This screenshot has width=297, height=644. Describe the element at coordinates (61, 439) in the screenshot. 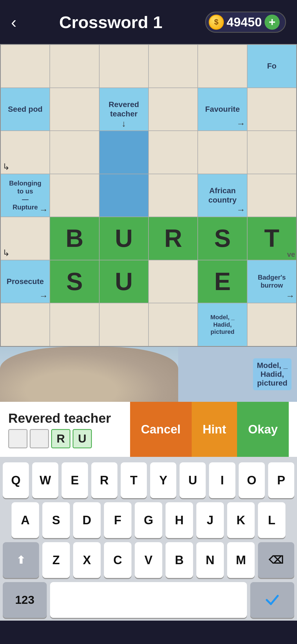

I see `answer-box-3: R` at that location.